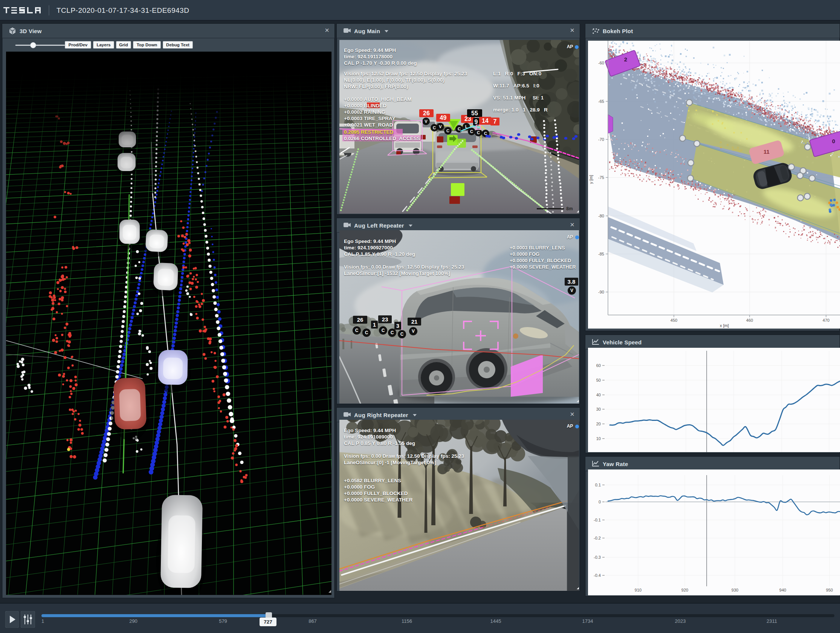 The image size is (840, 633). I want to click on svg-text: time: 924.191089000, so click(368, 437).